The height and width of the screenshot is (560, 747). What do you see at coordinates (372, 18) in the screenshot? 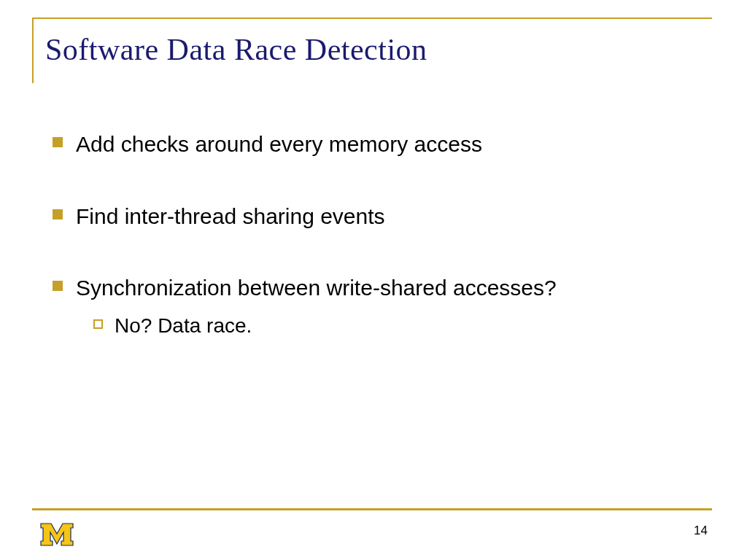
I see `top-border` at bounding box center [372, 18].